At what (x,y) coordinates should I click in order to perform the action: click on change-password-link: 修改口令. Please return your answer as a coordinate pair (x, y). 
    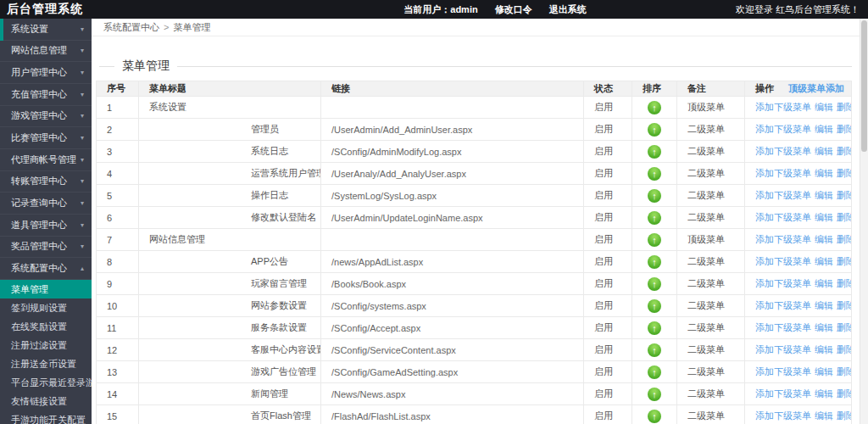
    Looking at the image, I should click on (514, 10).